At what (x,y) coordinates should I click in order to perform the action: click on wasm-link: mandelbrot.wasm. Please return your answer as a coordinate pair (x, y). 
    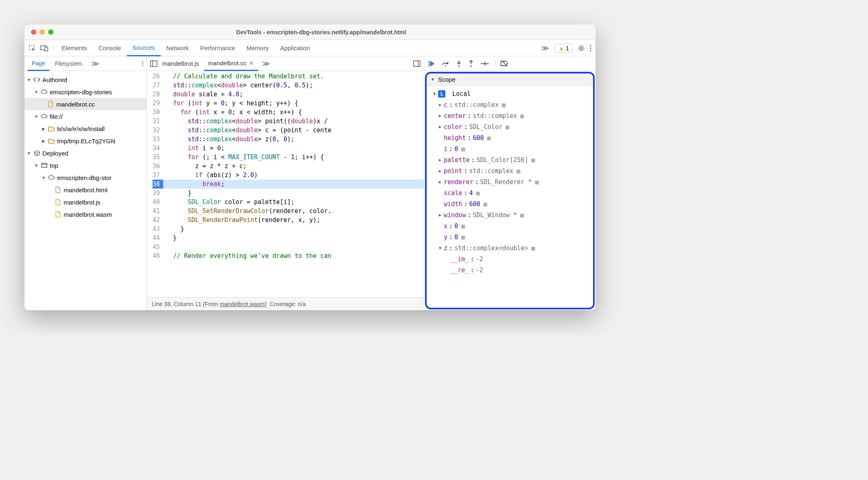
    Looking at the image, I should click on (242, 304).